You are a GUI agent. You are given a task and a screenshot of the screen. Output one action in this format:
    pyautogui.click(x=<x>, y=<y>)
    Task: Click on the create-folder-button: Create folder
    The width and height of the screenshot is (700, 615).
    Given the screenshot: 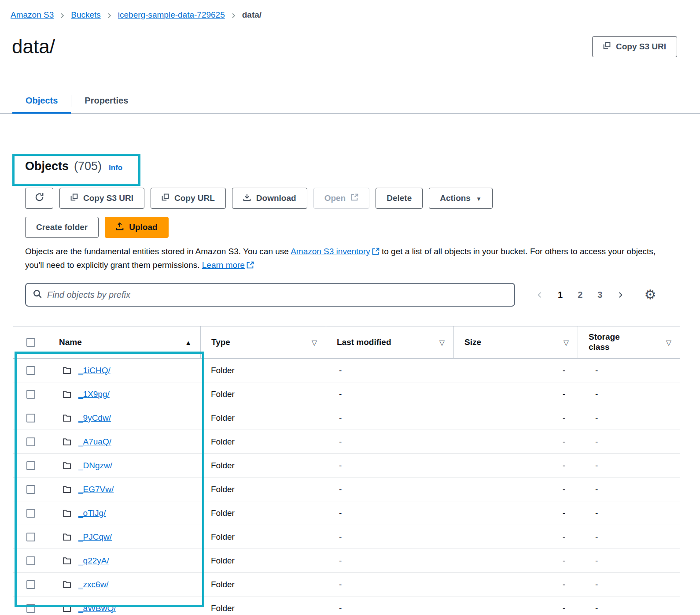 What is the action you would take?
    pyautogui.click(x=62, y=227)
    